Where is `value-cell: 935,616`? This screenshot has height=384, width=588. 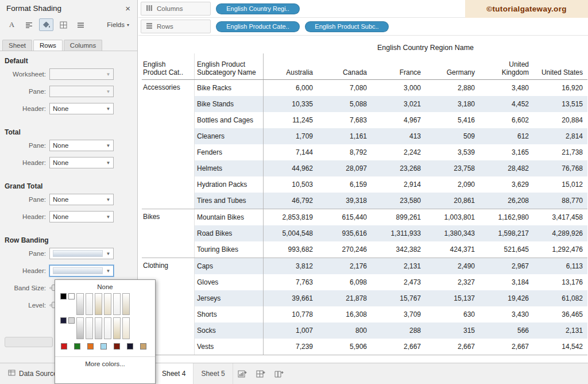 value-cell: 935,616 is located at coordinates (345, 233).